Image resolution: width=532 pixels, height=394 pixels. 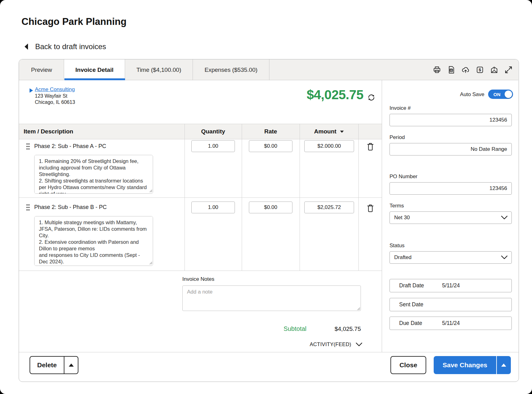 What do you see at coordinates (65, 47) in the screenshot?
I see `back-to-draft-invoices-link: Back to draft invoices` at bounding box center [65, 47].